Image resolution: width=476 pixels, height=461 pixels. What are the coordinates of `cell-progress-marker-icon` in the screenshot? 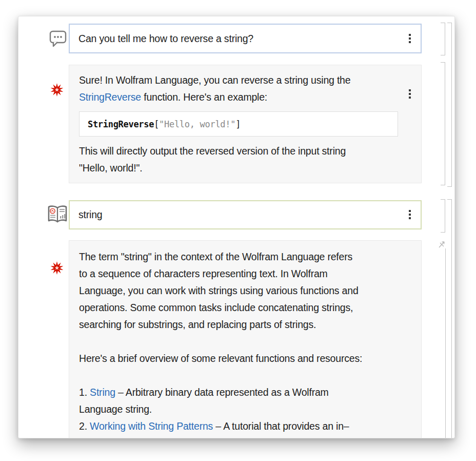 It's located at (442, 244).